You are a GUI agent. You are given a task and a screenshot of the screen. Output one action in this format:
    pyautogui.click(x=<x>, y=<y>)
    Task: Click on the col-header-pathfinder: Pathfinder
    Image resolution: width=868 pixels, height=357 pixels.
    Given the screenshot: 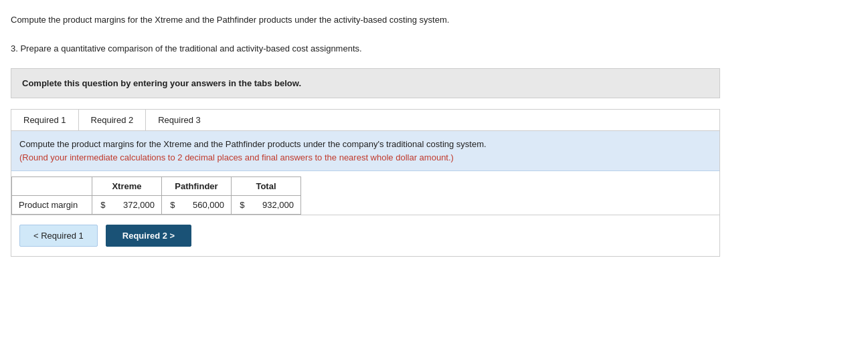 What is the action you would take?
    pyautogui.click(x=197, y=187)
    